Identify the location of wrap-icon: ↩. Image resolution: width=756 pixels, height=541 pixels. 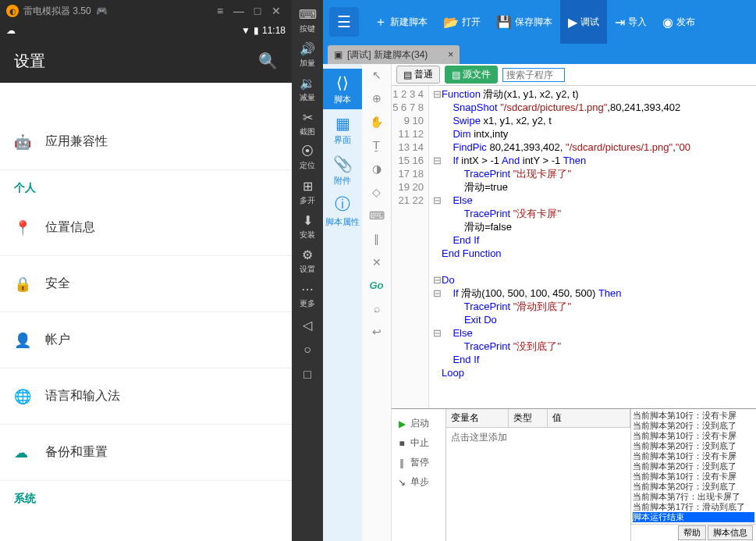
(377, 332).